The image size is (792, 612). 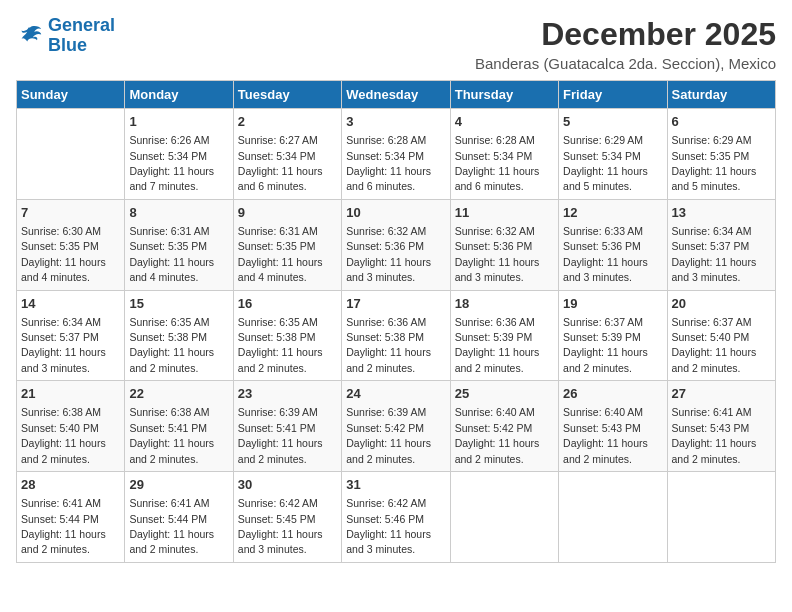 What do you see at coordinates (613, 154) in the screenshot?
I see `calendar-cell: 5 Sunrise: 6:29 AMSunset: 5:34 PMDayligh…` at bounding box center [613, 154].